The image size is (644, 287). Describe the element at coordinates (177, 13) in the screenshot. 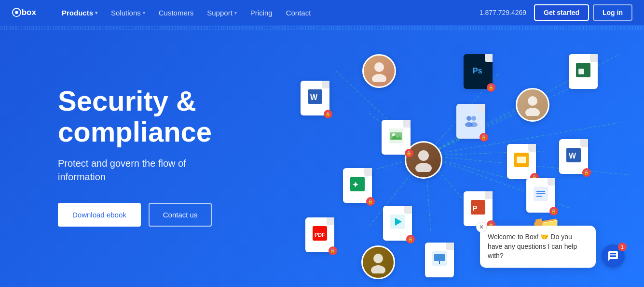

I see `nav-item-customers: Customers` at that location.